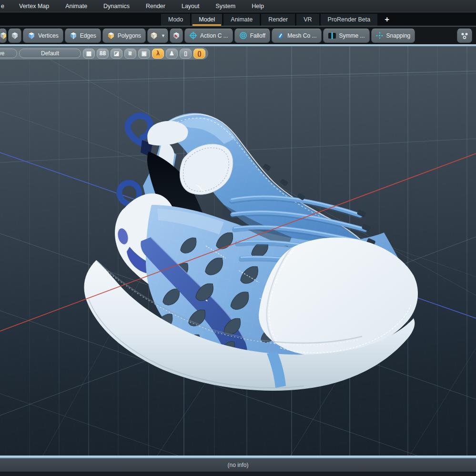 This screenshot has height=476, width=476. Describe the element at coordinates (243, 35) in the screenshot. I see `falloff-icon` at that location.